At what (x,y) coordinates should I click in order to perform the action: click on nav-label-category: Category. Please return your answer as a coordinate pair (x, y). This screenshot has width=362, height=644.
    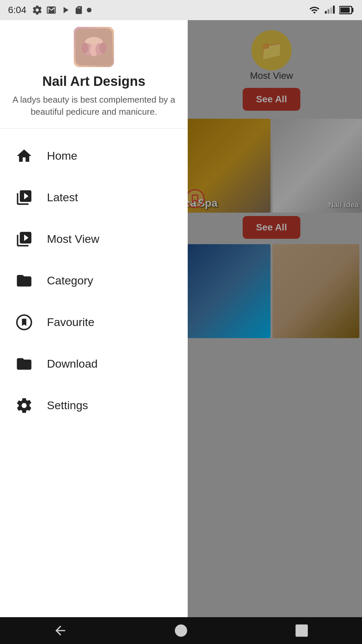
    Looking at the image, I should click on (70, 280).